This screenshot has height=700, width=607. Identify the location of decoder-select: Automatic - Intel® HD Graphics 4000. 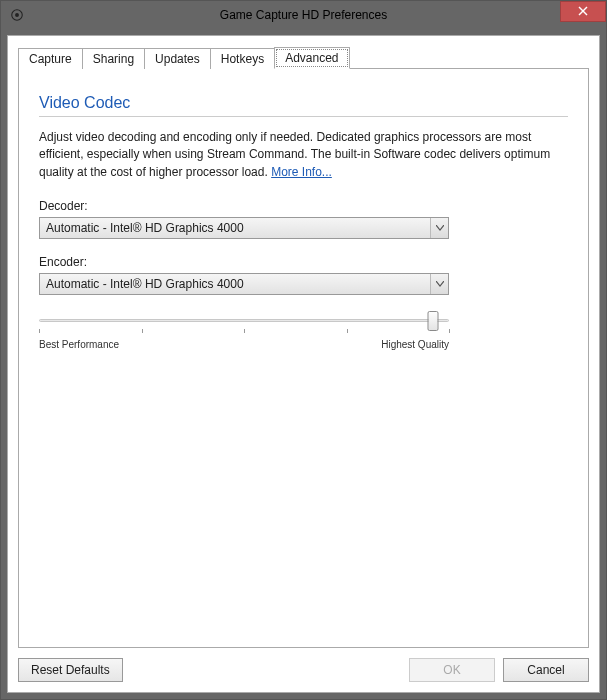
(244, 228).